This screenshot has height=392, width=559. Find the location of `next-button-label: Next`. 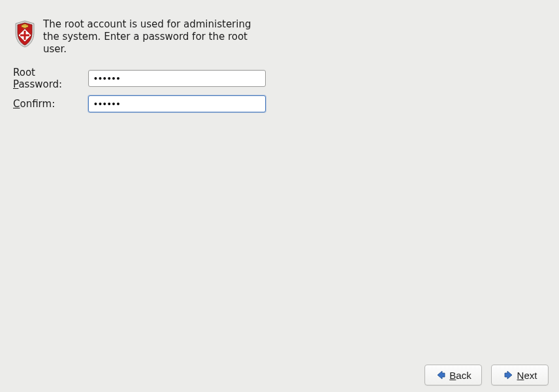

next-button-label: Next is located at coordinates (528, 375).